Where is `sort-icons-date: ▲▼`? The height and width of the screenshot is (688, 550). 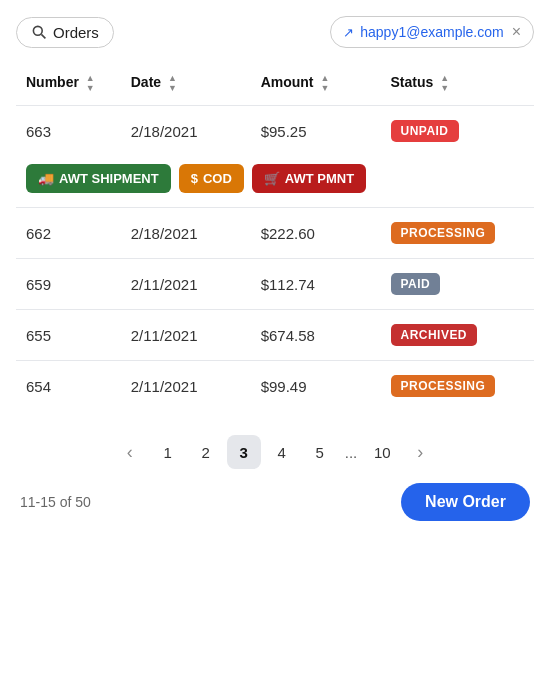 sort-icons-date: ▲▼ is located at coordinates (172, 84).